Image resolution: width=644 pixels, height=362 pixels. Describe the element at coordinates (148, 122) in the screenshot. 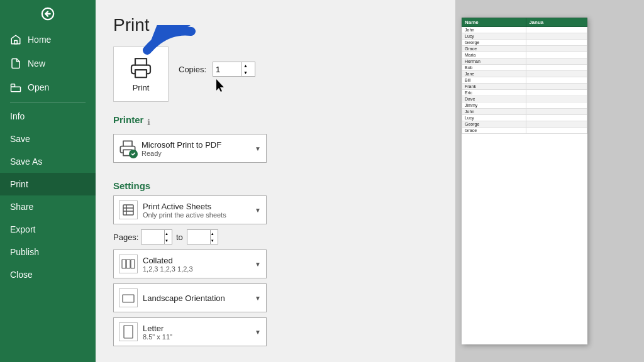

I see `info-icon: ℹ` at that location.